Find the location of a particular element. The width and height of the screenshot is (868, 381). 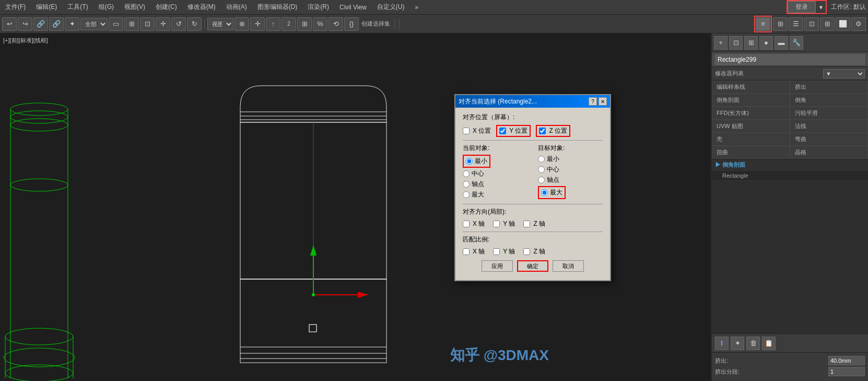

tb-right-2: ⊞ is located at coordinates (780, 24).